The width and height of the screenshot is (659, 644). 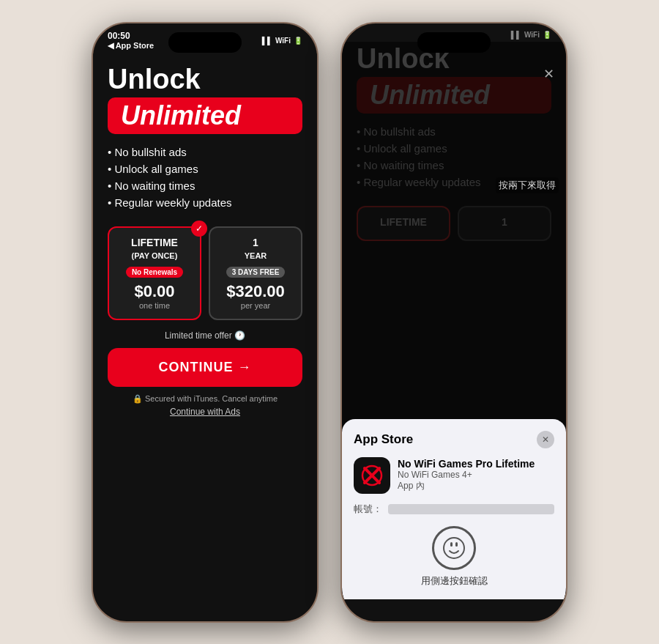 I want to click on battery-icon: 🔋, so click(x=298, y=41).